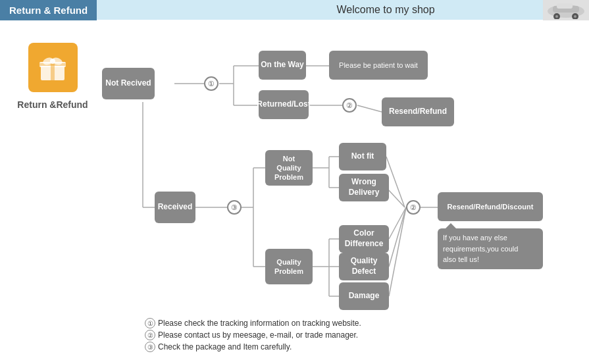 The image size is (589, 364). I want to click on footer-note-3: ③ Check the package and Item carefully., so click(253, 347).